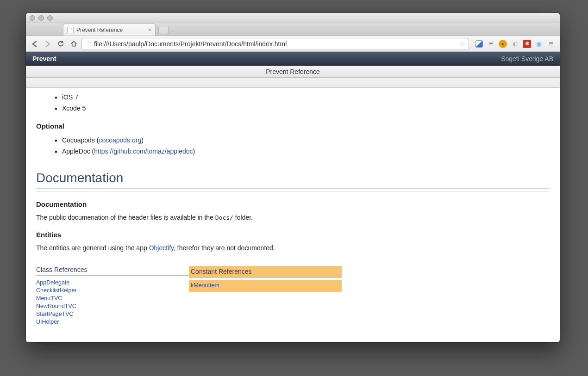 Image resolution: width=588 pixels, height=376 pixels. What do you see at coordinates (293, 103) in the screenshot?
I see `requirements-list: iOS 7 Xcode 5` at bounding box center [293, 103].